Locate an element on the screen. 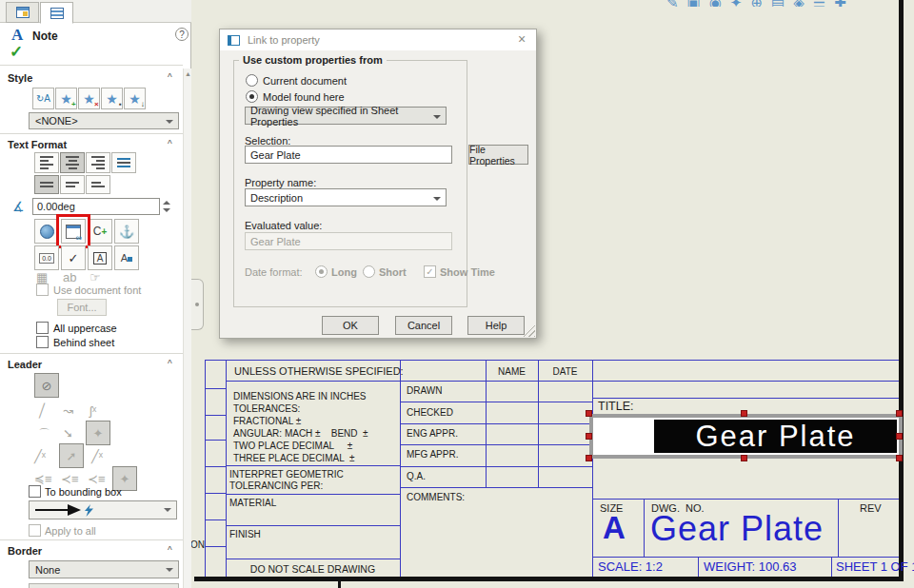 The image size is (914, 588). ok-button: OK is located at coordinates (350, 325).